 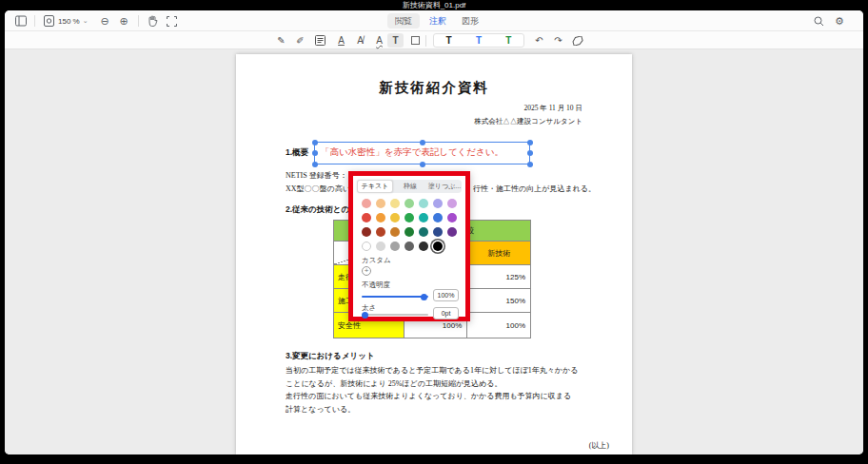 I want to click on preset-blue-text: T, so click(x=479, y=40).